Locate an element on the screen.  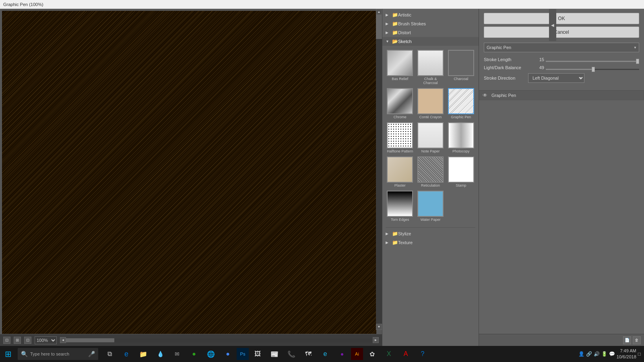
tree-item-stylize: ▶ 📁 Stylize is located at coordinates (431, 234).